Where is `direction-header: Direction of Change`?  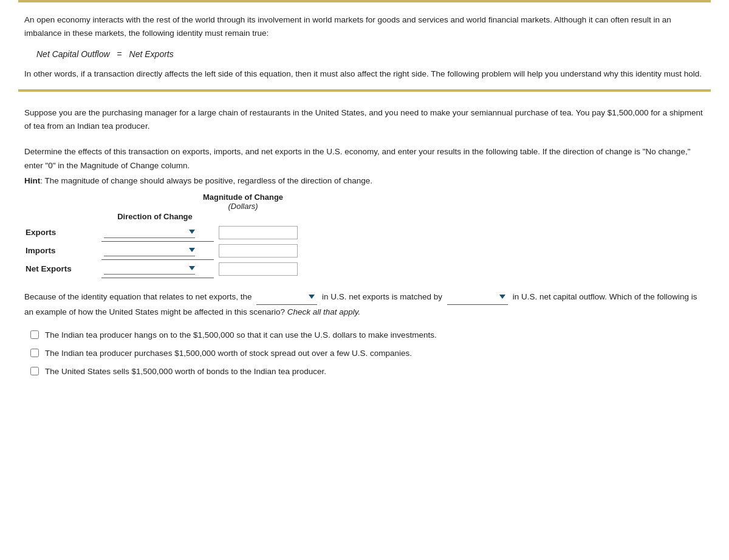
direction-header: Direction of Change is located at coordinates (155, 216).